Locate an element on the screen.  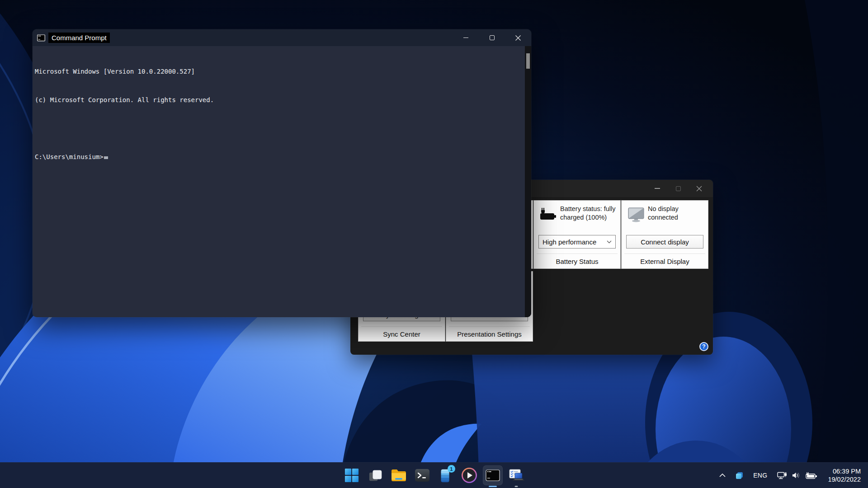
mobility-close-button is located at coordinates (699, 188).